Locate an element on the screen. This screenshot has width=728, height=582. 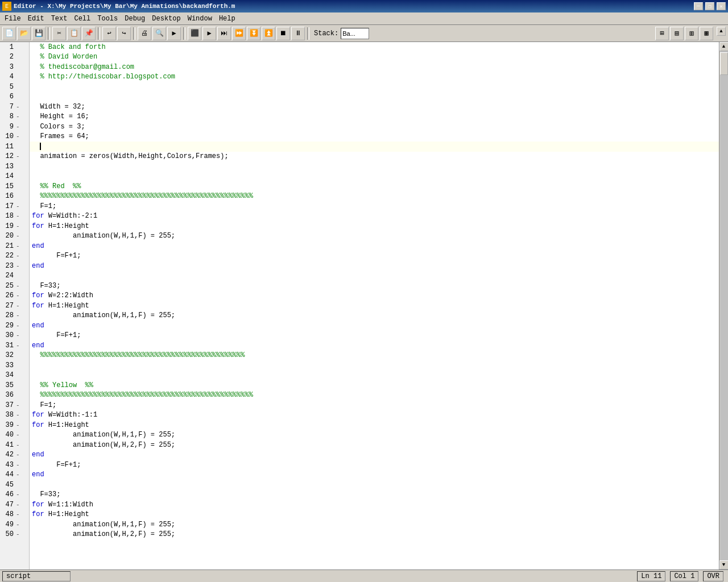
debug6-button: ⏫ is located at coordinates (268, 34).